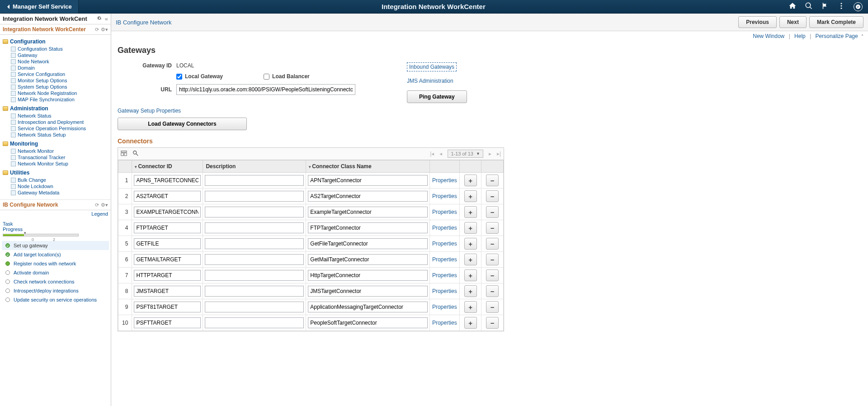 This screenshot has height=406, width=868. What do you see at coordinates (57, 109) in the screenshot?
I see `tree-group: Administration` at bounding box center [57, 109].